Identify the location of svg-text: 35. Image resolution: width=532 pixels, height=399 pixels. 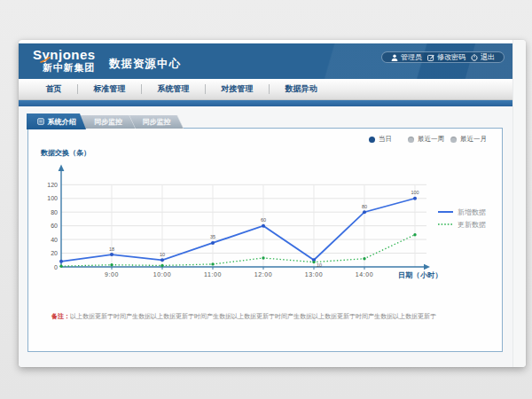
(213, 237).